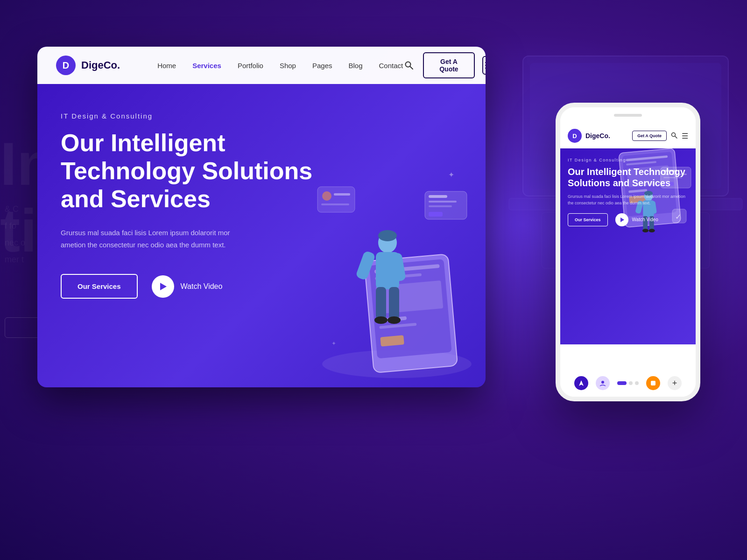 Image resolution: width=747 pixels, height=560 pixels. What do you see at coordinates (288, 65) in the screenshot?
I see `nav-shop: Shop` at bounding box center [288, 65].